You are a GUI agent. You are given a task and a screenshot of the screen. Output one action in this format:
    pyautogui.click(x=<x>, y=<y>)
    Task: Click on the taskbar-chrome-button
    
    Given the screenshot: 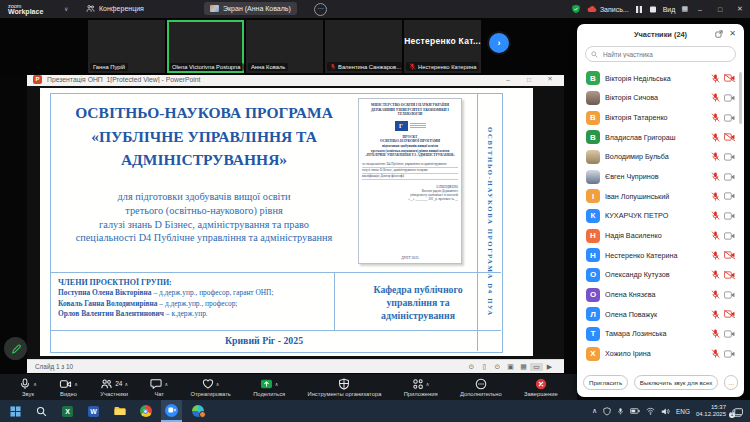 What is the action you would take?
    pyautogui.click(x=146, y=411)
    